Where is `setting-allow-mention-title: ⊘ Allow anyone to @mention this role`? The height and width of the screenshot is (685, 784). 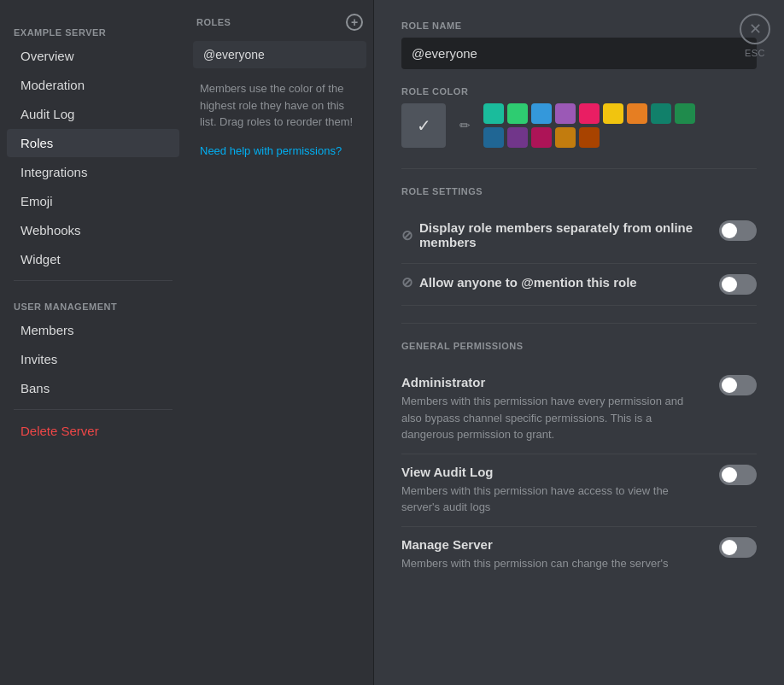 setting-allow-mention-title: ⊘ Allow anyone to @mention this role is located at coordinates (553, 282).